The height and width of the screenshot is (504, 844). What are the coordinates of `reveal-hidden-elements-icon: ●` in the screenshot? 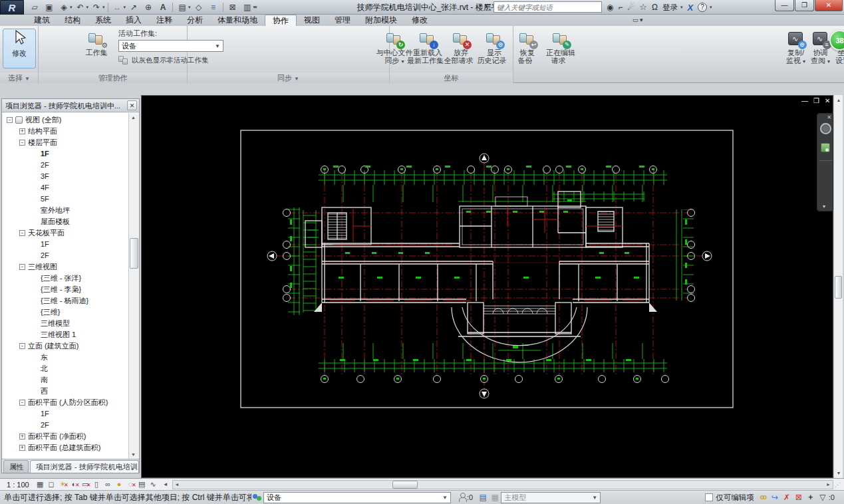 It's located at (120, 484).